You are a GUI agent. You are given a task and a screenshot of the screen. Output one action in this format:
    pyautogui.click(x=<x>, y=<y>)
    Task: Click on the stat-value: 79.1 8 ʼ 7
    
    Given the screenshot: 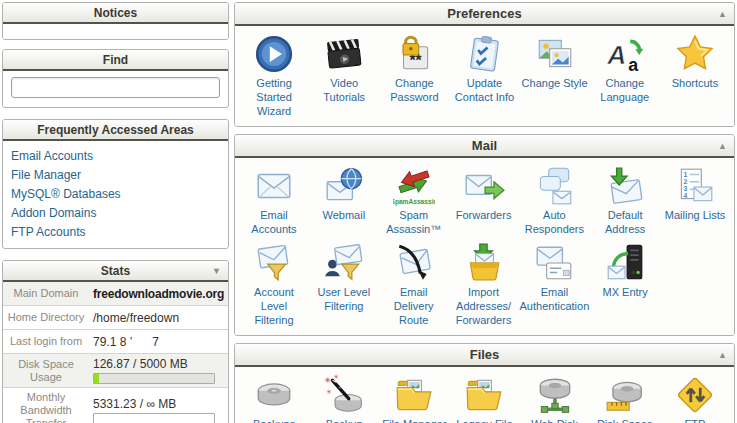 What is the action you would take?
    pyautogui.click(x=158, y=342)
    